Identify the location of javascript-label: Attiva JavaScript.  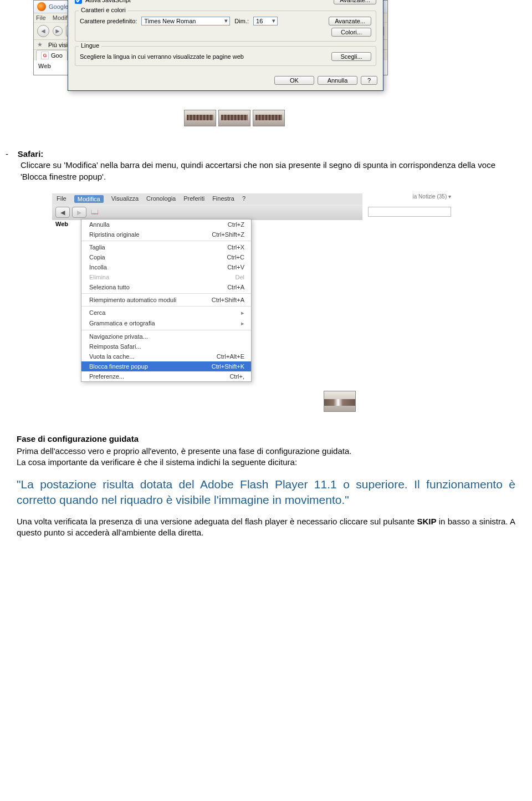
(108, 2).